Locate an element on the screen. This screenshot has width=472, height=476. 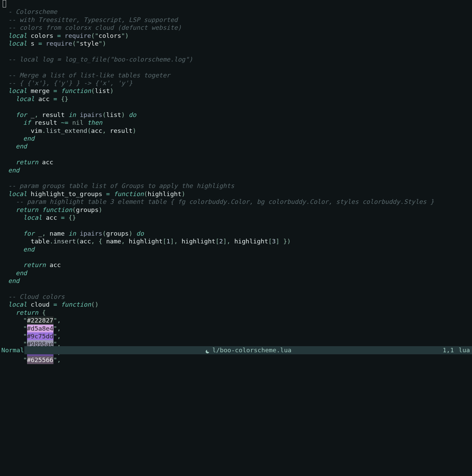
cursor is located at coordinates (4, 4).